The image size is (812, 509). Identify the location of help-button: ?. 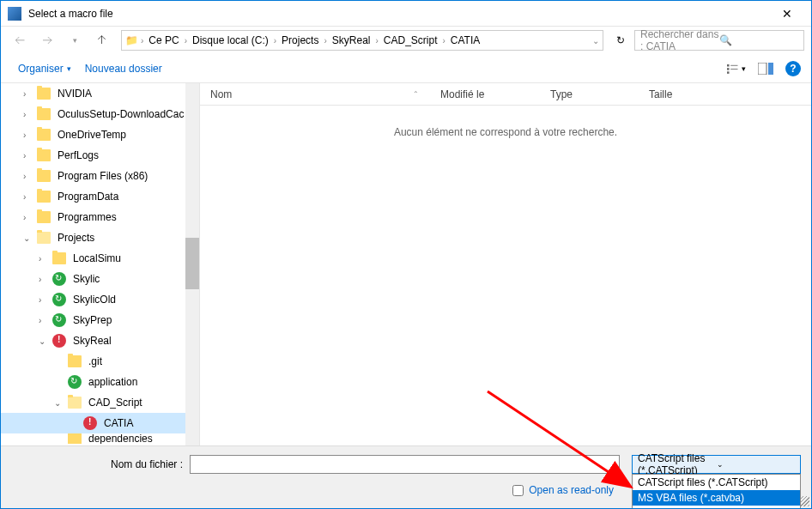
(793, 69).